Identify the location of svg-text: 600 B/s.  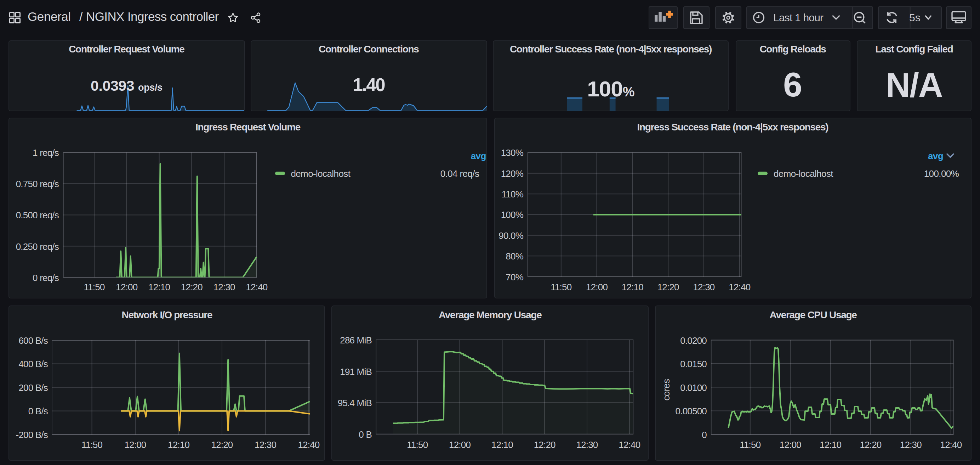
(33, 340).